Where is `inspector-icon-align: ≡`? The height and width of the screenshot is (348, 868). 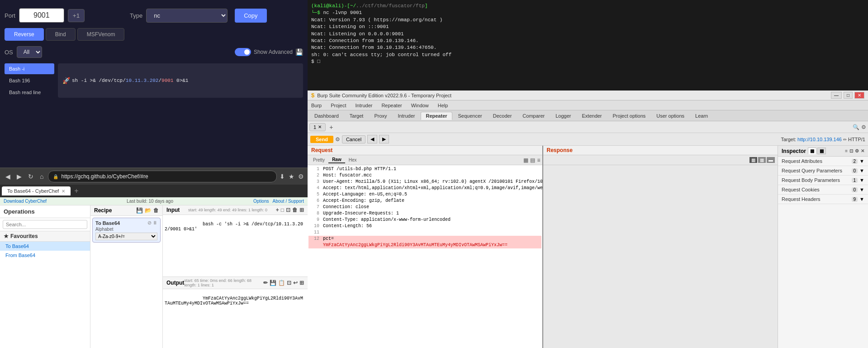 inspector-icon-align: ≡ is located at coordinates (846, 151).